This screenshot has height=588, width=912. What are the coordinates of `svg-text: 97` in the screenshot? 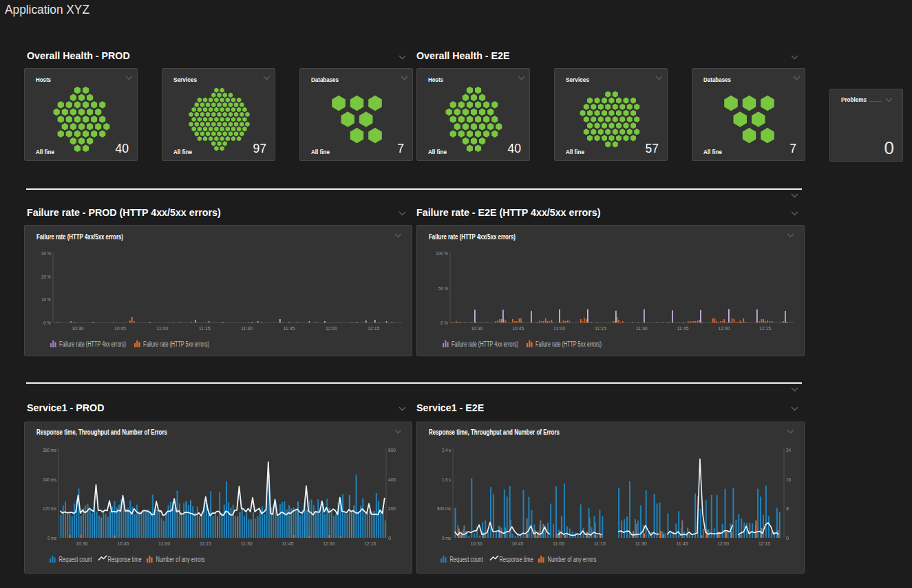 It's located at (260, 149).